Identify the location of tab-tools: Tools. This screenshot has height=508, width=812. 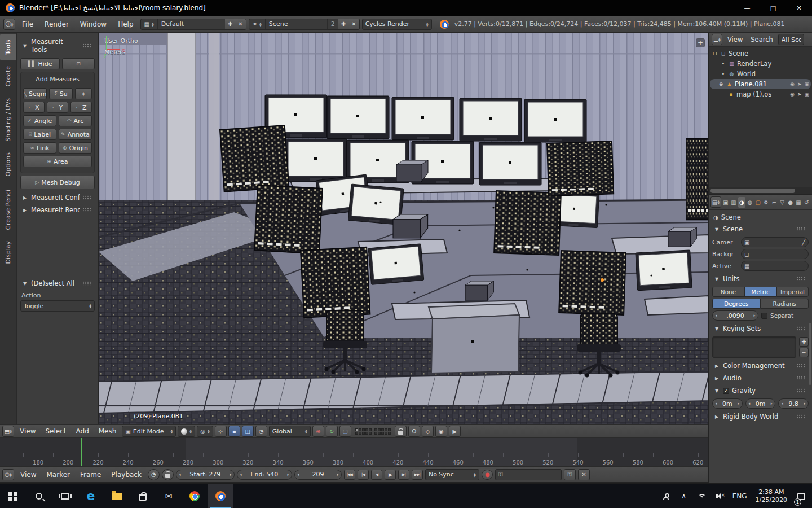
(8, 47).